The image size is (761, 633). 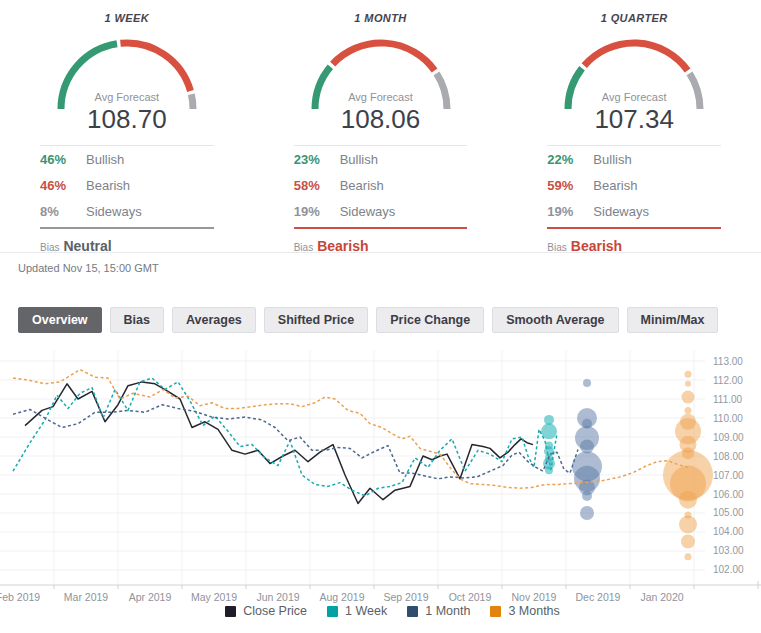 I want to click on tab-overview: Overview, so click(x=60, y=320).